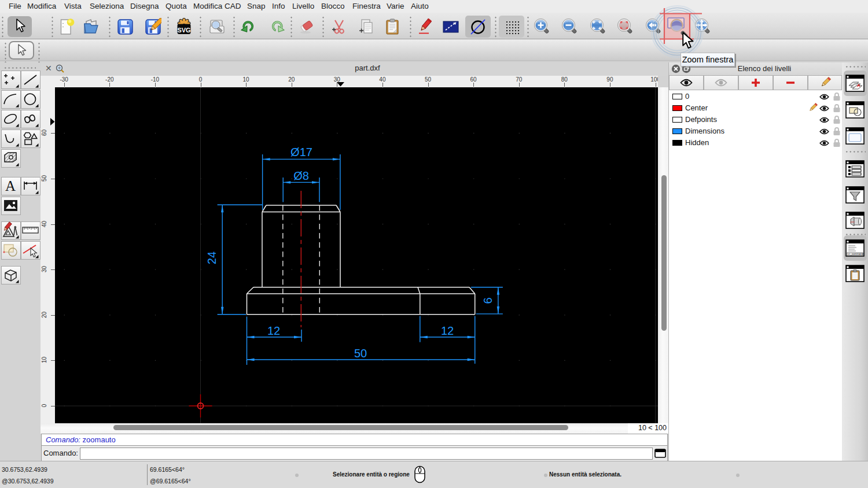  Describe the element at coordinates (10, 186) in the screenshot. I see `svg-text: A` at that location.